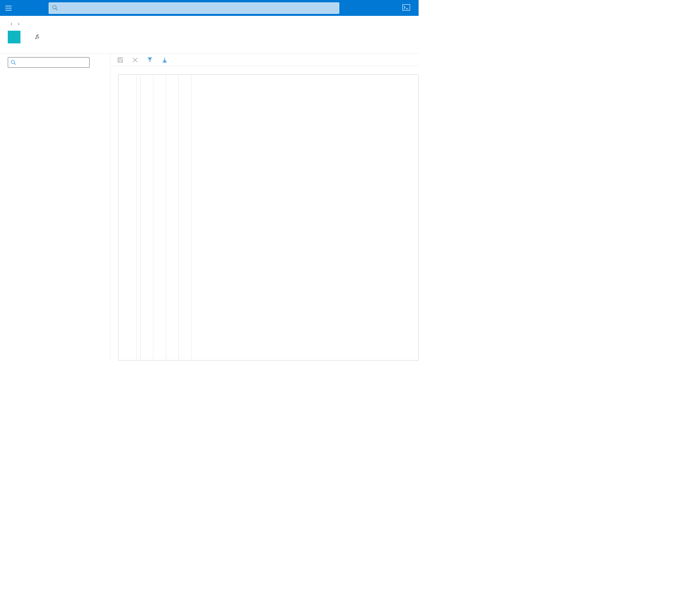 Image resolution: width=700 pixels, height=605 pixels. What do you see at coordinates (166, 60) in the screenshot?
I see `download-button` at bounding box center [166, 60].